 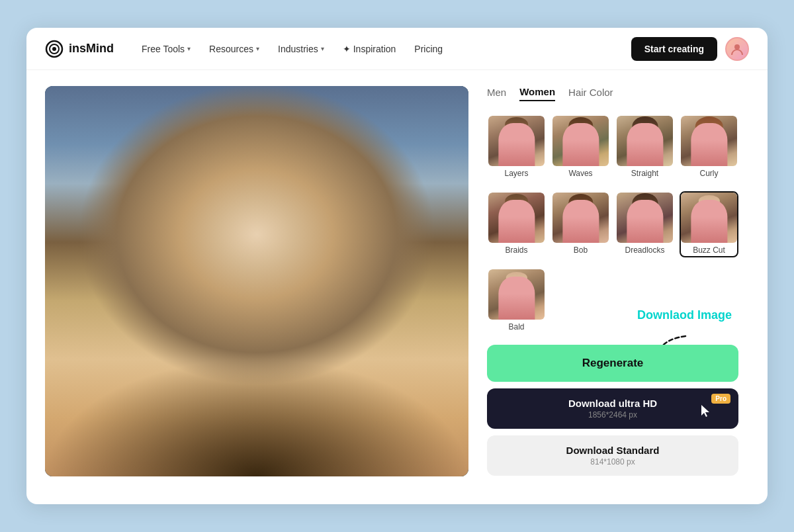 What do you see at coordinates (613, 462) in the screenshot?
I see `download-std-size: 814*1080 px` at bounding box center [613, 462].